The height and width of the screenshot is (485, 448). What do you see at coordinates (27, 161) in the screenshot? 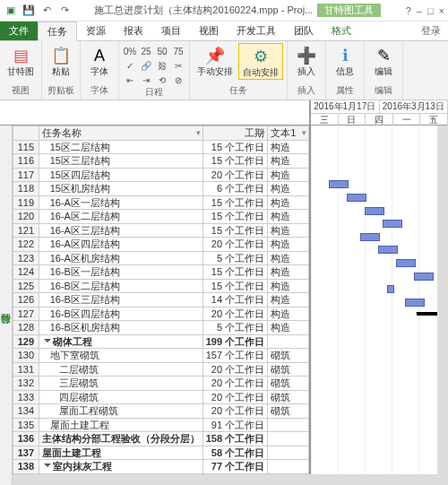
I see `cell-id: 116` at bounding box center [27, 161].